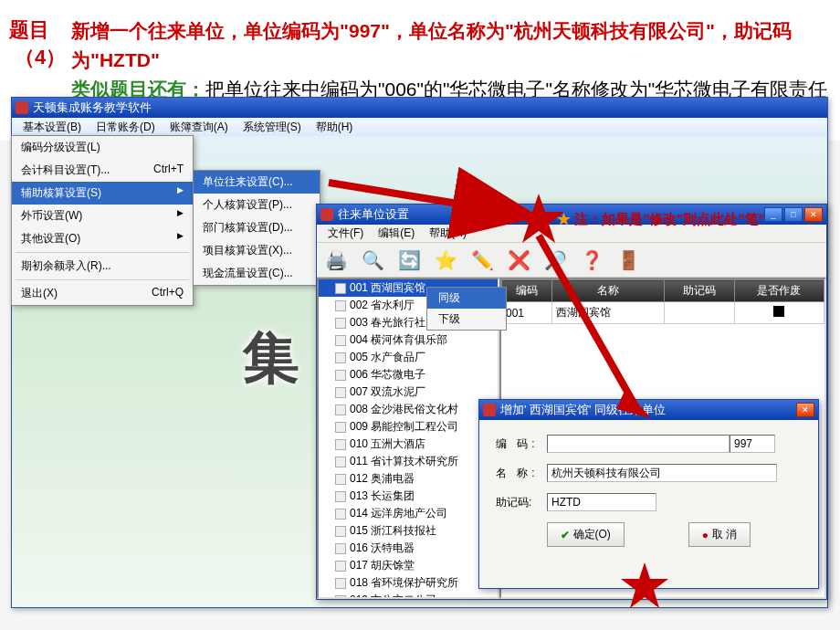 The image size is (840, 630). Describe the element at coordinates (102, 148) in the screenshot. I see `dropdown-item: 编码分级设置(L)` at that location.